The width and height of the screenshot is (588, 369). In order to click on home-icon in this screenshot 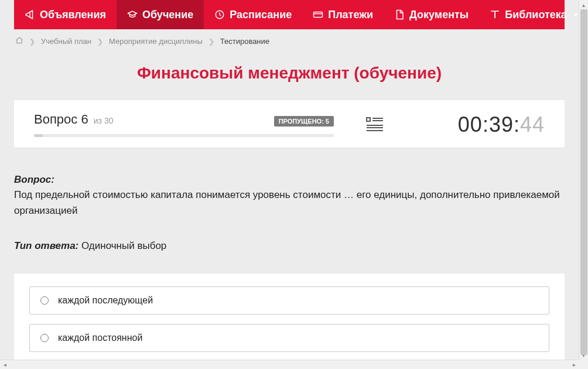, I will do `click(19, 41)`.